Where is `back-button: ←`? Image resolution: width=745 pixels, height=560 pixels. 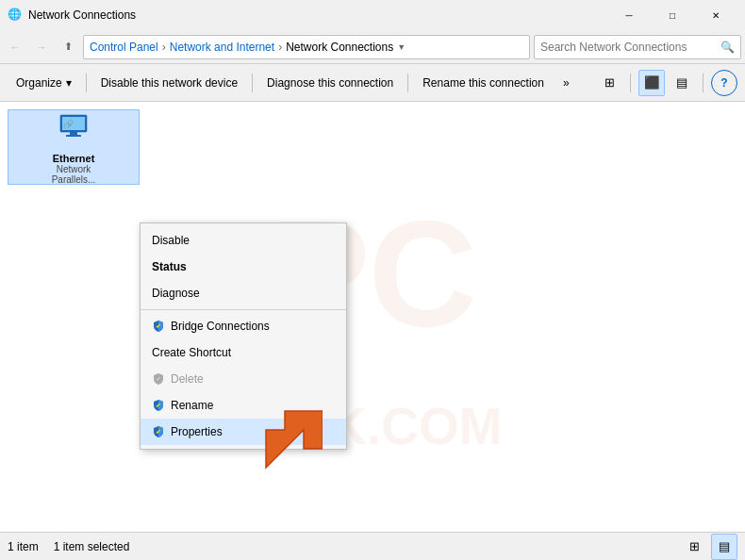 back-button: ← is located at coordinates (15, 47).